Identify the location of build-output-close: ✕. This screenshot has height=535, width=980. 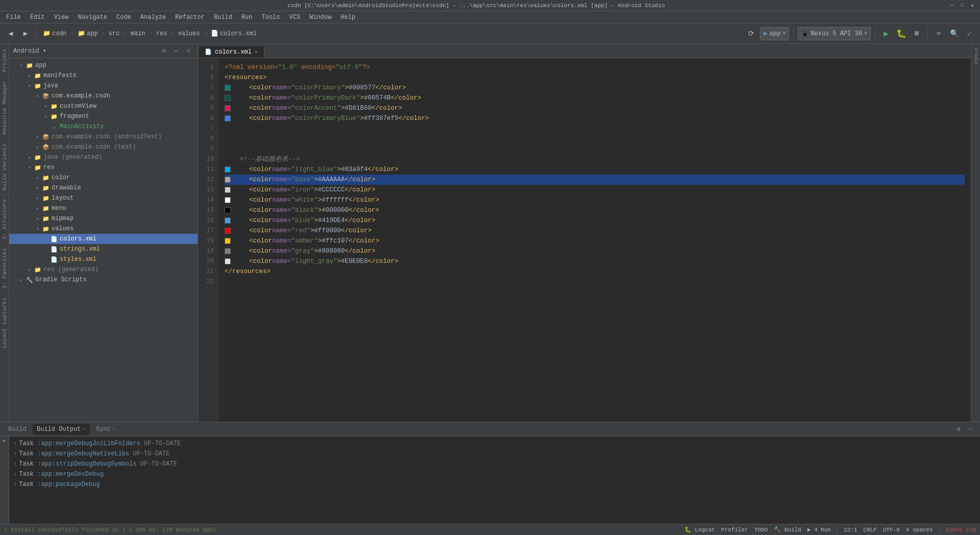
(84, 429).